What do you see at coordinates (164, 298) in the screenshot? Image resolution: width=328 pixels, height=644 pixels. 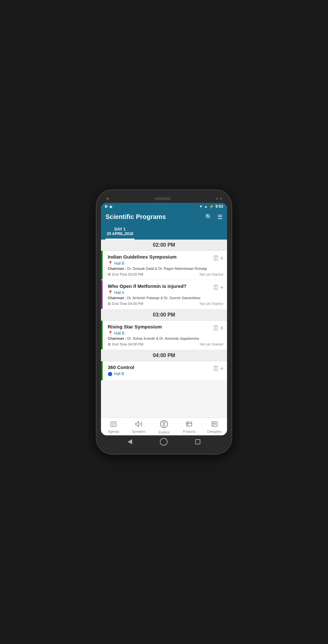 I see `chairman-name-2: Dr. Ambrish Patange & Dr. Suresh Sawarde…` at bounding box center [164, 298].